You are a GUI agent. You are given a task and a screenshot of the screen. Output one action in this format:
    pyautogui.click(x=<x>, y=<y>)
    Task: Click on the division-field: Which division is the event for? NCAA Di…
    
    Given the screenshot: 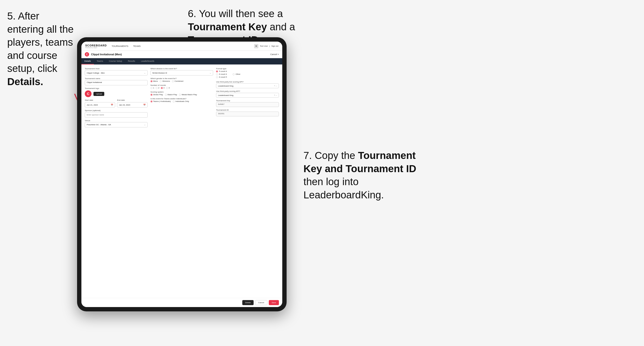 What is the action you would take?
    pyautogui.click(x=182, y=71)
    